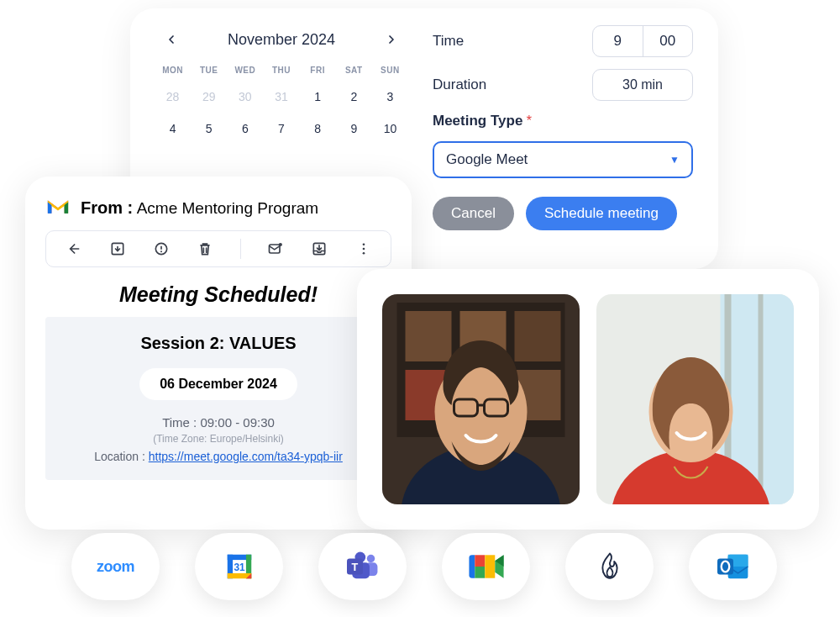 This screenshot has width=840, height=617. Describe the element at coordinates (449, 41) in the screenshot. I see `time-label: Time` at that location.